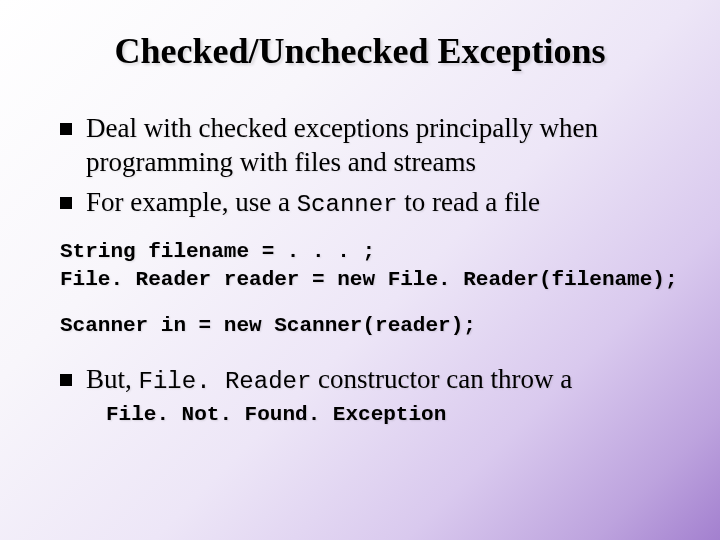 The height and width of the screenshot is (540, 720). Describe the element at coordinates (360, 51) in the screenshot. I see `slide-title: Checked/Unchecked Exceptions` at that location.